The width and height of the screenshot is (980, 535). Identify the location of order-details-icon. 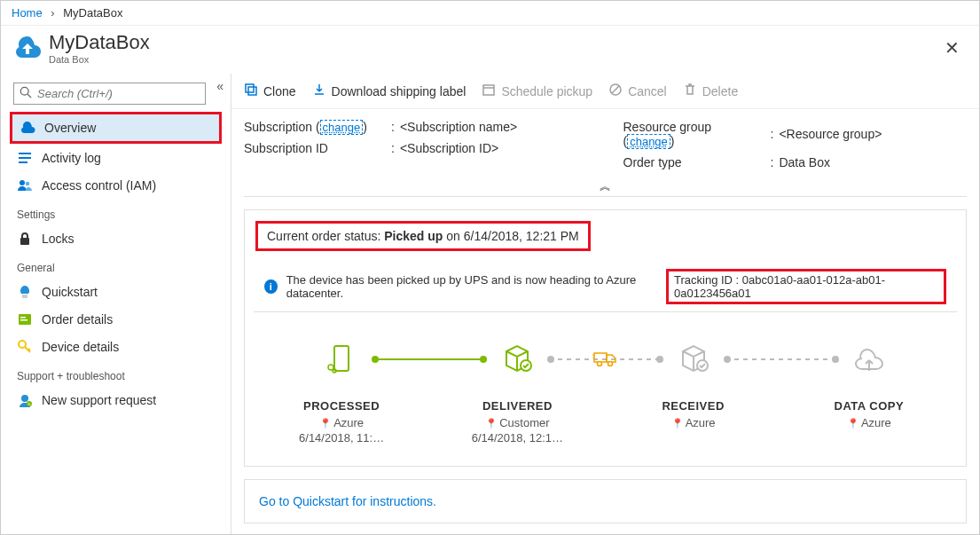
(25, 319).